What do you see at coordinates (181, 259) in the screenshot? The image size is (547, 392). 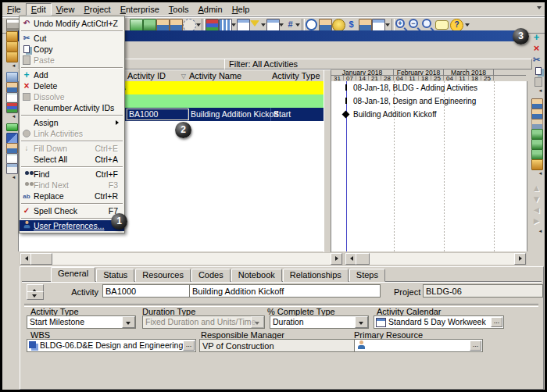 I see `table-hscrollbar` at bounding box center [181, 259].